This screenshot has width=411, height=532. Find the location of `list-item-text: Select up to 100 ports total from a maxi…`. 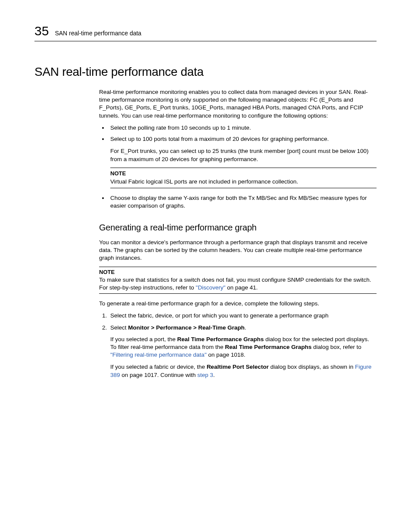

list-item-text: Select up to 100 ports total from a maxi… is located at coordinates (220, 139).